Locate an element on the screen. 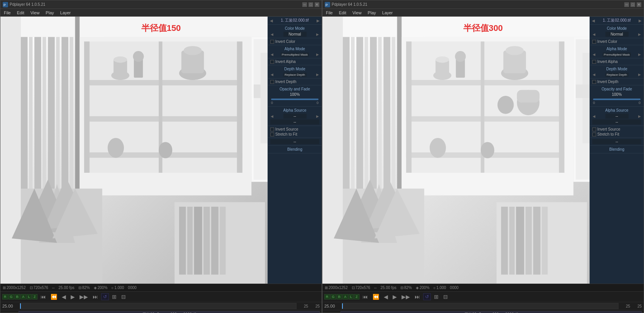  right-track-info: 1 👁 Np' 工装02_Camera002_ao0000.tif is located at coordinates (483, 311).